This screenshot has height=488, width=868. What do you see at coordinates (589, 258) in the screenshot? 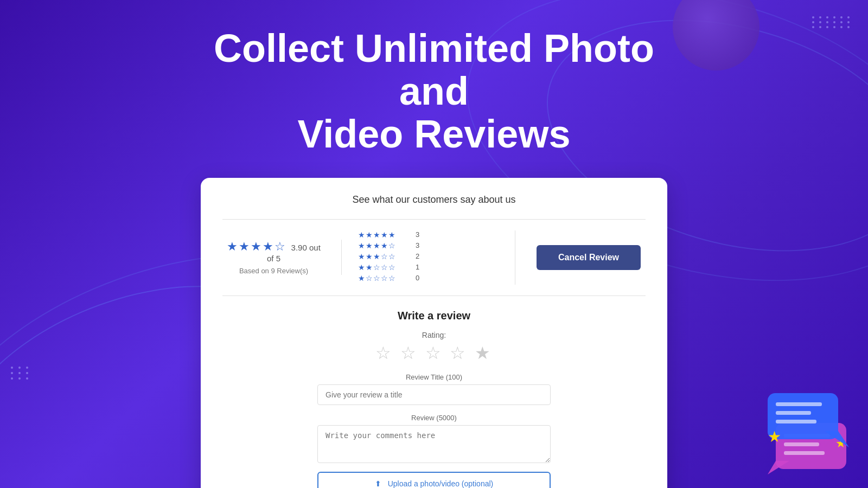
I see `cancel-review-button: Cancel Review` at bounding box center [589, 258].